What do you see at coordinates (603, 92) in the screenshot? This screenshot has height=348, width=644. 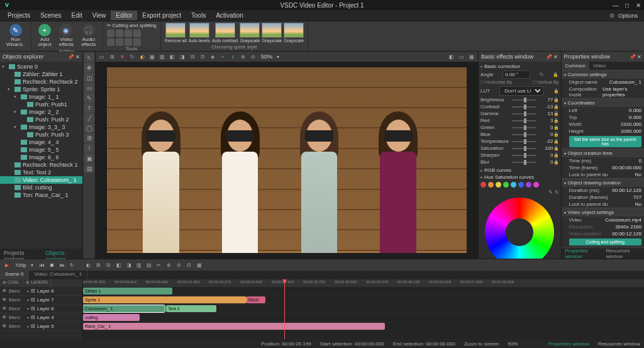 I see `property-row: Composition modeUse layer's properties` at bounding box center [603, 92].